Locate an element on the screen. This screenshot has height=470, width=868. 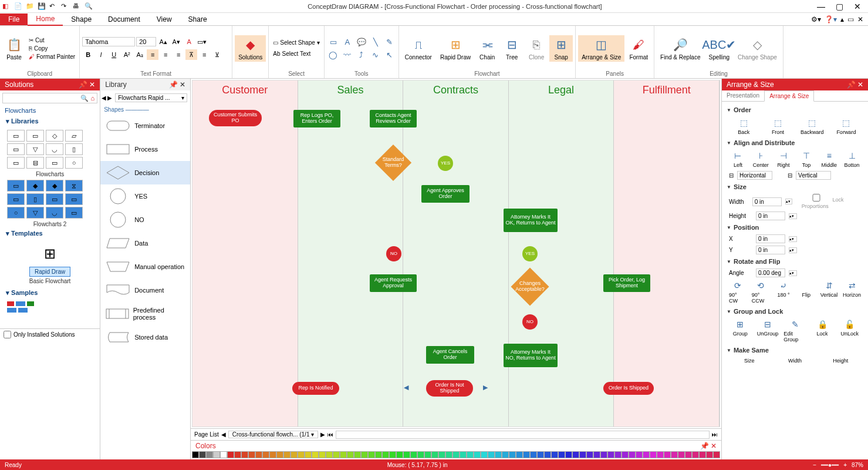
select-text-button: AbSelect Text is located at coordinates (296, 54).